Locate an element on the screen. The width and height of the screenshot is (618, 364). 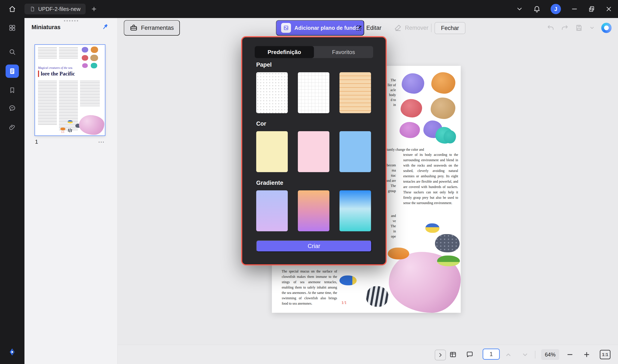
search-icon is located at coordinates (12, 52).